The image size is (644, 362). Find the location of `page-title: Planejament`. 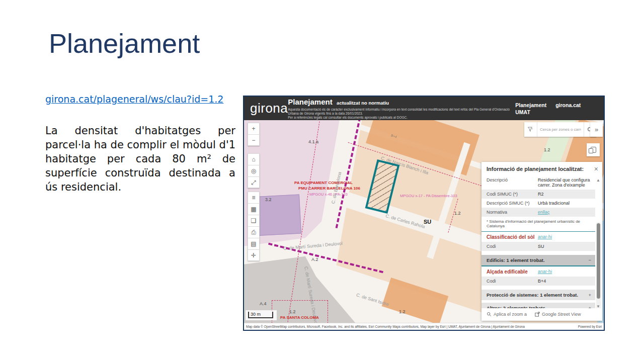

page-title: Planejament is located at coordinates (124, 43).